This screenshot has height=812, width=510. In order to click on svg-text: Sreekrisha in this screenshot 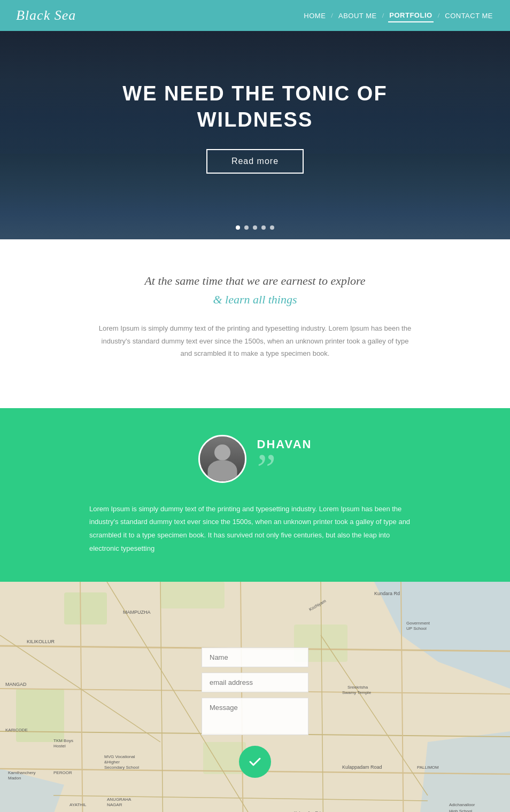, I will do `click(358, 687)`.